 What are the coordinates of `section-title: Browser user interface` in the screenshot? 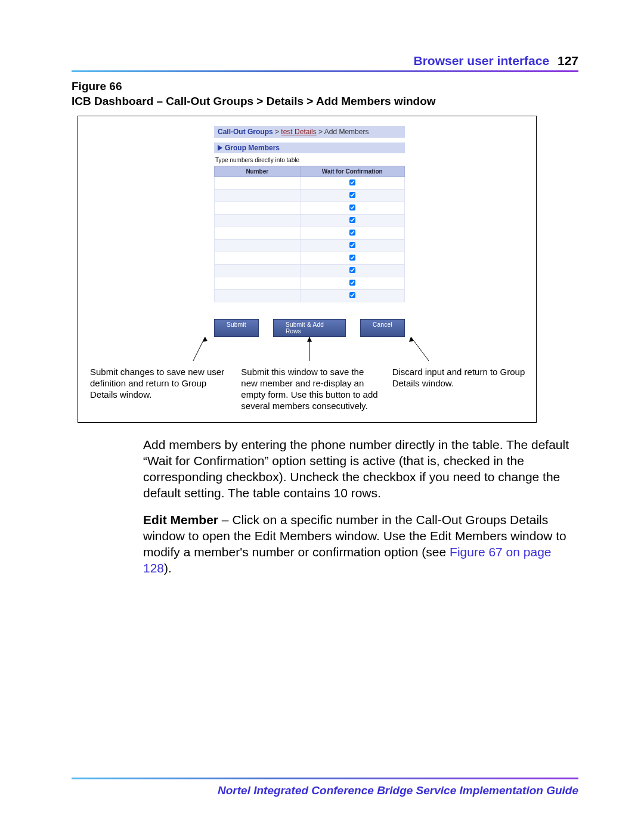 It's located at (482, 61).